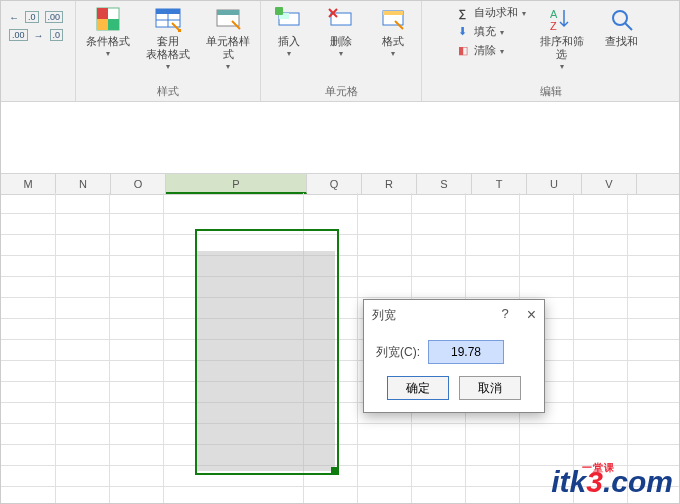 This screenshot has width=680, height=504. What do you see at coordinates (38, 51) in the screenshot?
I see `group-number: ← .0 .00 .00 → .0` at bounding box center [38, 51].